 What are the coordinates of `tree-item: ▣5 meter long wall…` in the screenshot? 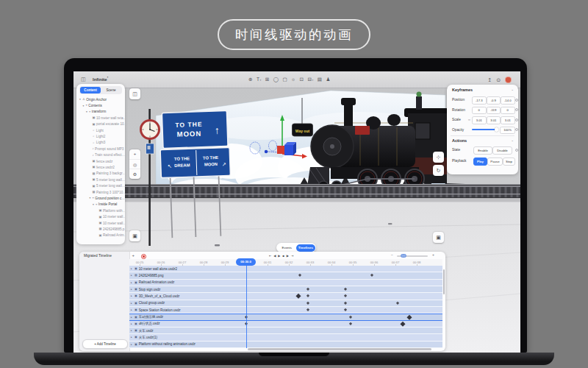 It's located at (101, 180).